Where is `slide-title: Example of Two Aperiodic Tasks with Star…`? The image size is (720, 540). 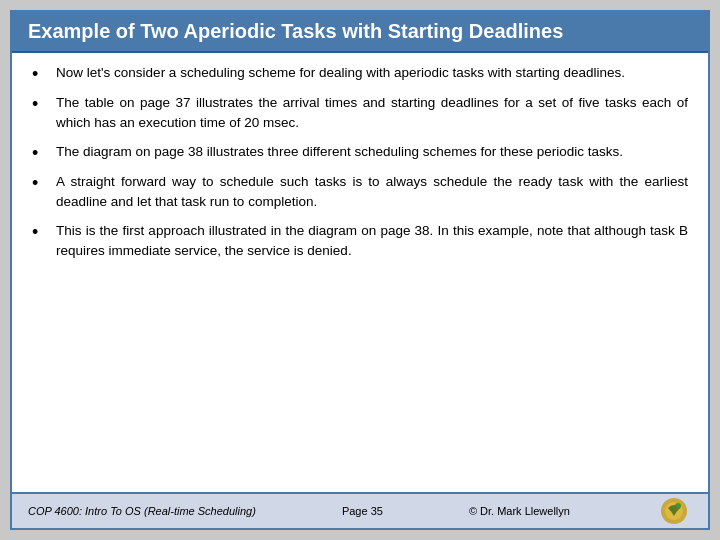 slide-title: Example of Two Aperiodic Tasks with Star… is located at coordinates (360, 32).